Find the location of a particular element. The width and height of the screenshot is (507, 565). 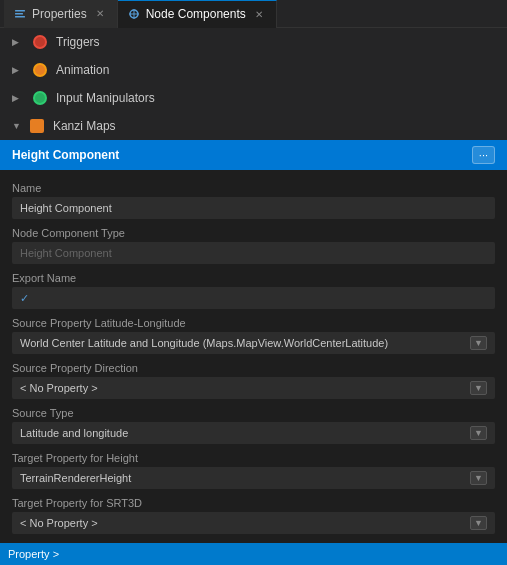

node-components-icon is located at coordinates (134, 14).